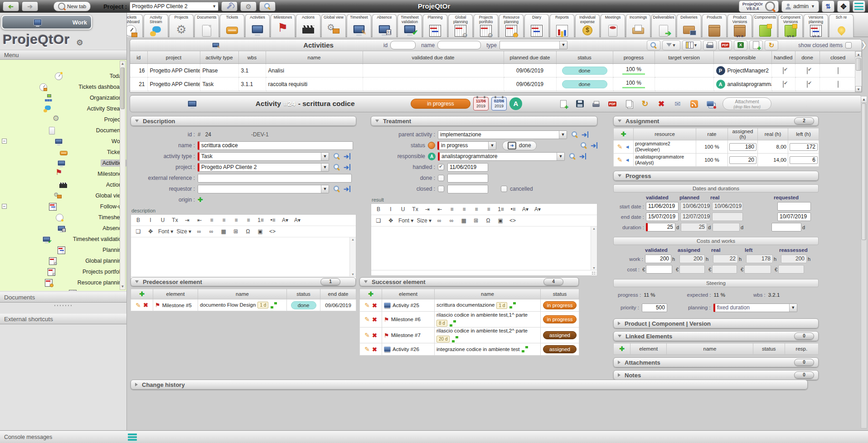 The image size is (868, 443). I want to click on column-header: done, so click(807, 58).